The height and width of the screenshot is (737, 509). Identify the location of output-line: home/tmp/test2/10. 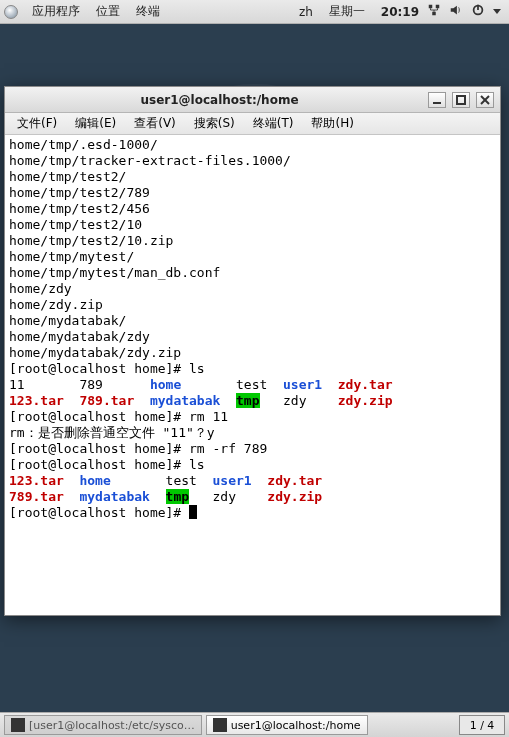
(76, 224).